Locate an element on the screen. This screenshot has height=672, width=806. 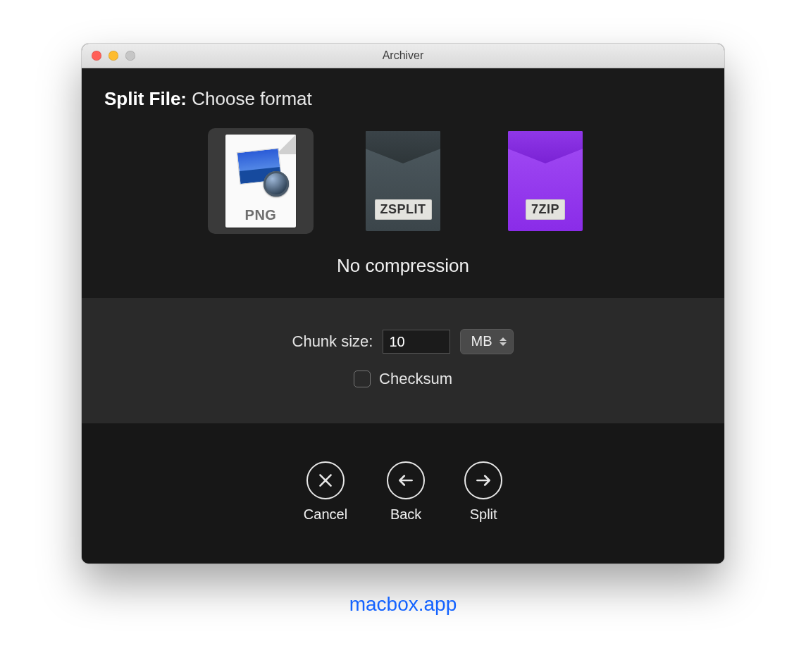
format-option-png: PNG is located at coordinates (261, 181).